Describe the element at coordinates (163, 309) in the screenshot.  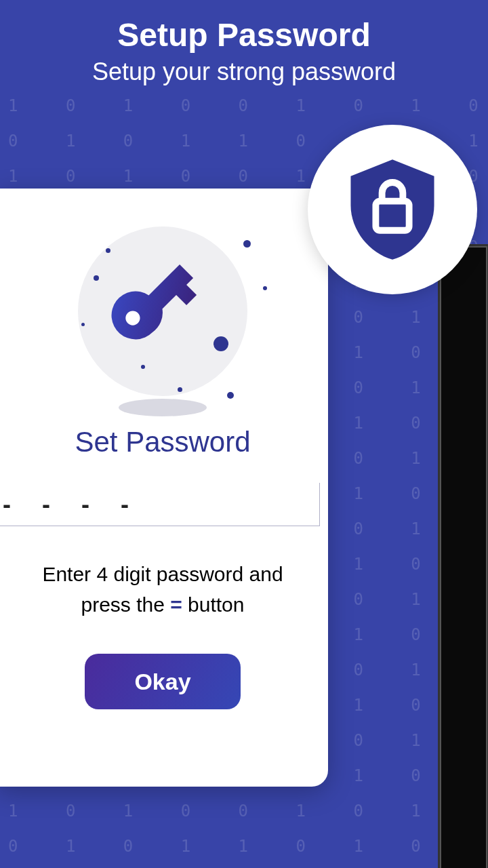
I see `key-icon` at that location.